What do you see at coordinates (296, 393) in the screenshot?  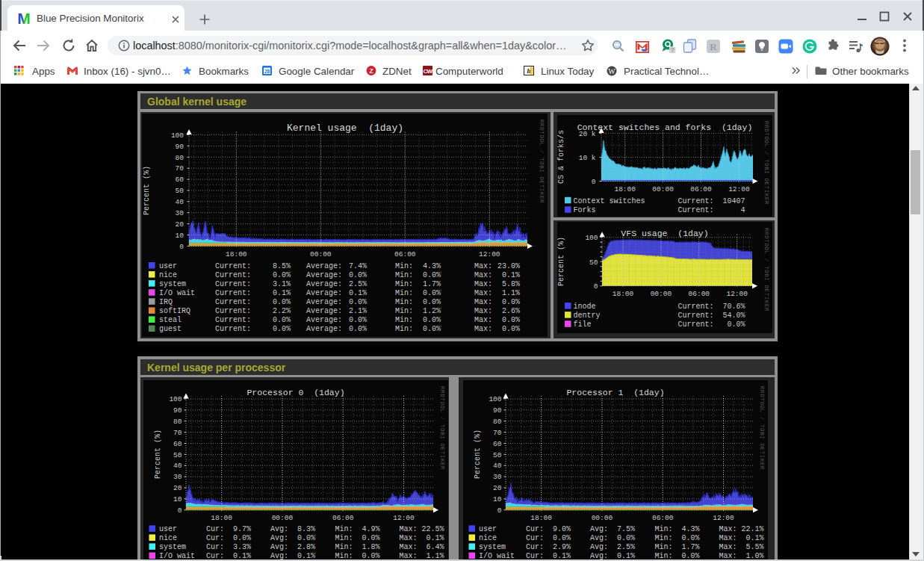 I see `svg-text: Processor 0 (1day)` at bounding box center [296, 393].